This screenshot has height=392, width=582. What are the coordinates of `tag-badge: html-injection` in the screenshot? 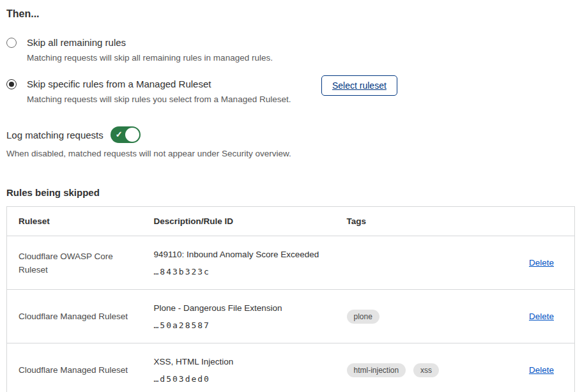 It's located at (377, 370).